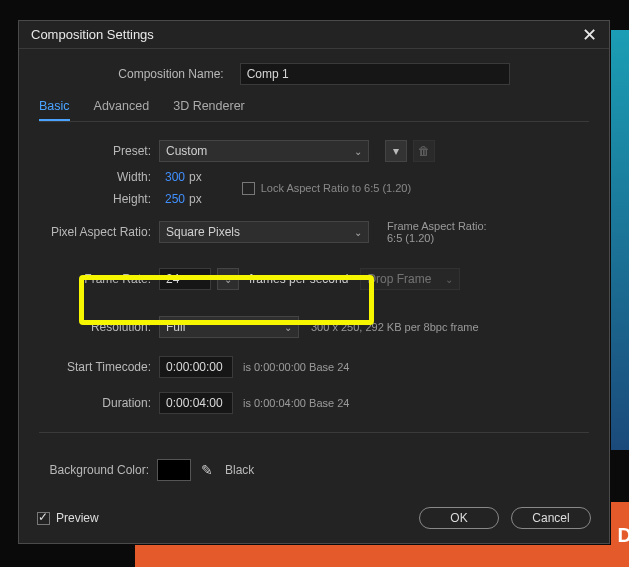 Image resolution: width=629 pixels, height=567 pixels. What do you see at coordinates (314, 74) in the screenshot?
I see `composition-name-row: Composition Name:` at bounding box center [314, 74].